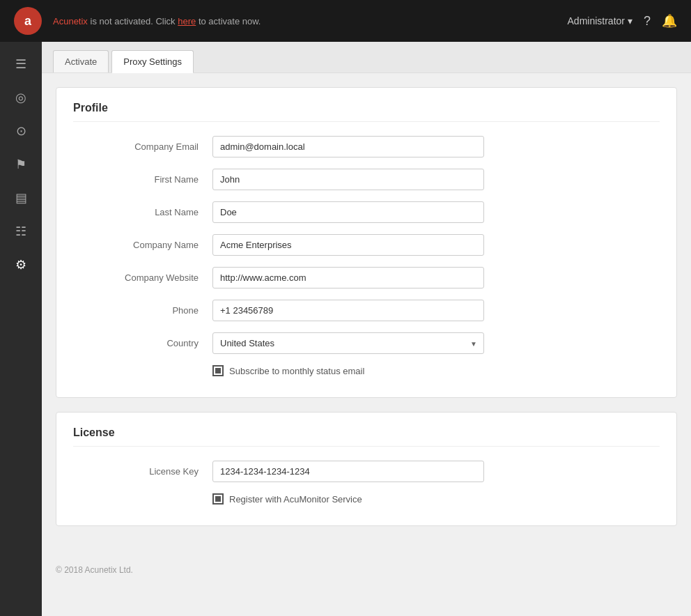  I want to click on brand-name: Acunetix, so click(70, 21).